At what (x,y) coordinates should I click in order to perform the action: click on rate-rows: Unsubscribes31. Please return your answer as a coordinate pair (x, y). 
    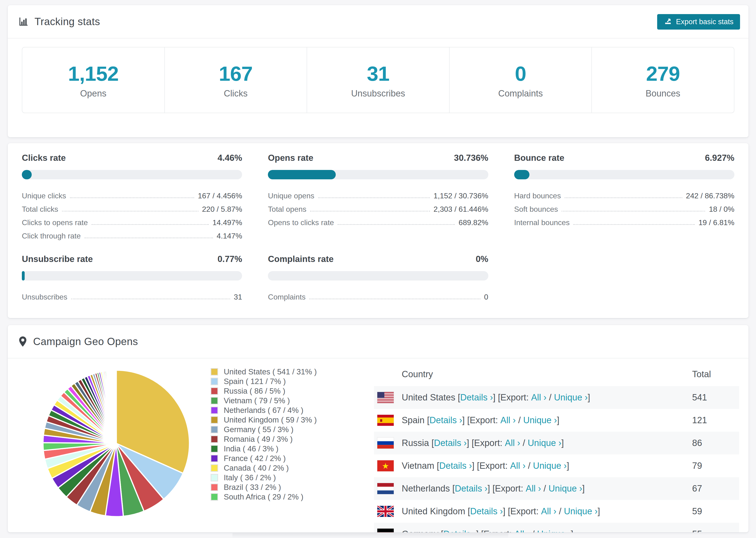
    Looking at the image, I should click on (132, 296).